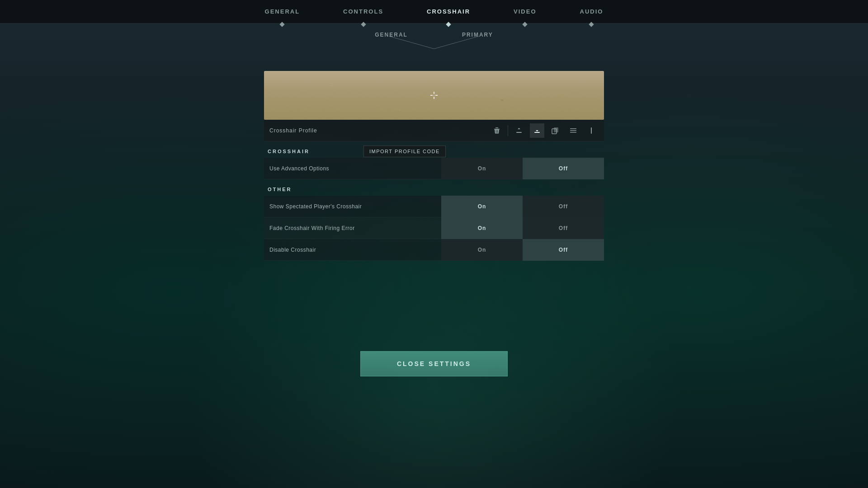 The image size is (868, 488). Describe the element at coordinates (523, 206) in the screenshot. I see `show-spectated-toggle: On Off` at that location.